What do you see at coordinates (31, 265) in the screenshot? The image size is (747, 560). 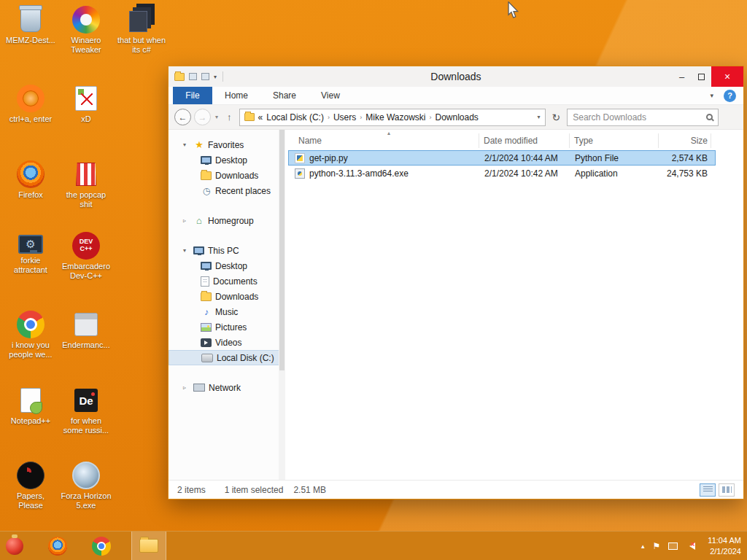 I see `desktop-icon-label: forkie attractant` at bounding box center [31, 265].